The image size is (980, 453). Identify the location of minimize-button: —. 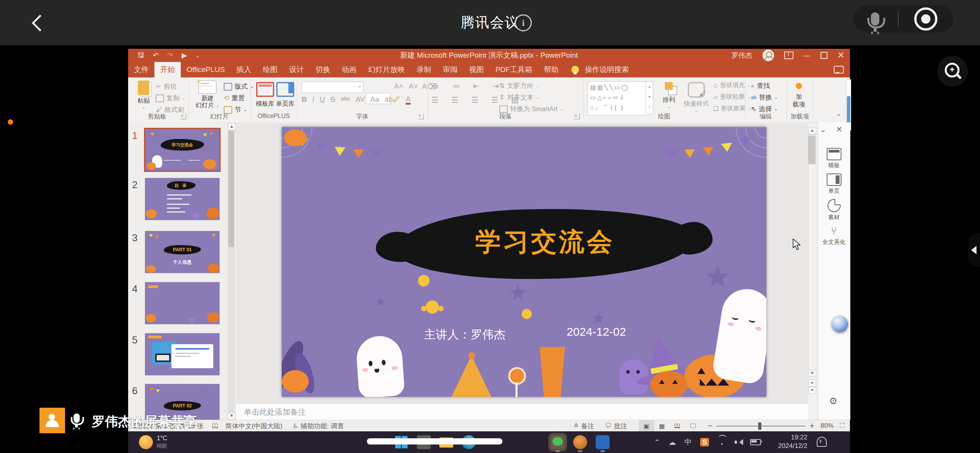
(807, 56).